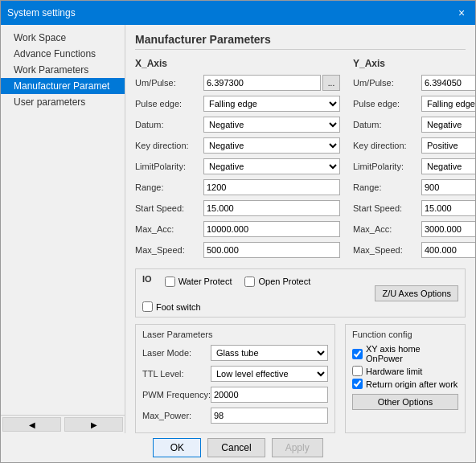  Describe the element at coordinates (199, 281) in the screenshot. I see `water-protect-checkbox-item: Water Protect` at that location.